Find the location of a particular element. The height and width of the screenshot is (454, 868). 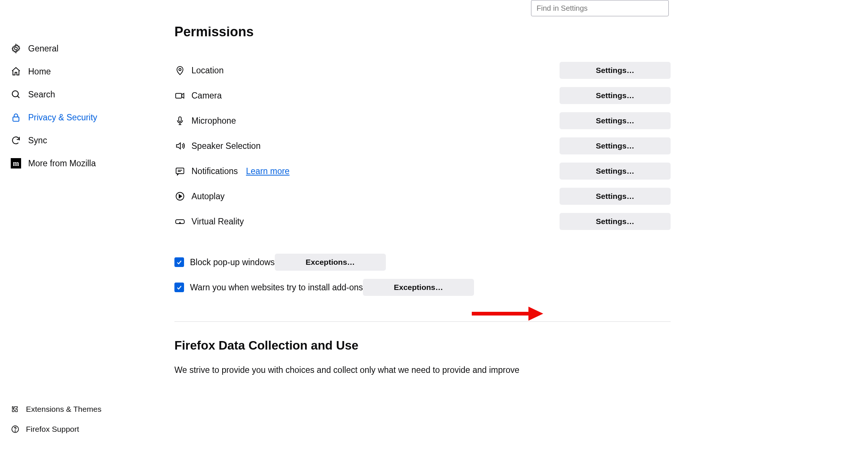

autoplay-settings-button: Settings… is located at coordinates (615, 196).